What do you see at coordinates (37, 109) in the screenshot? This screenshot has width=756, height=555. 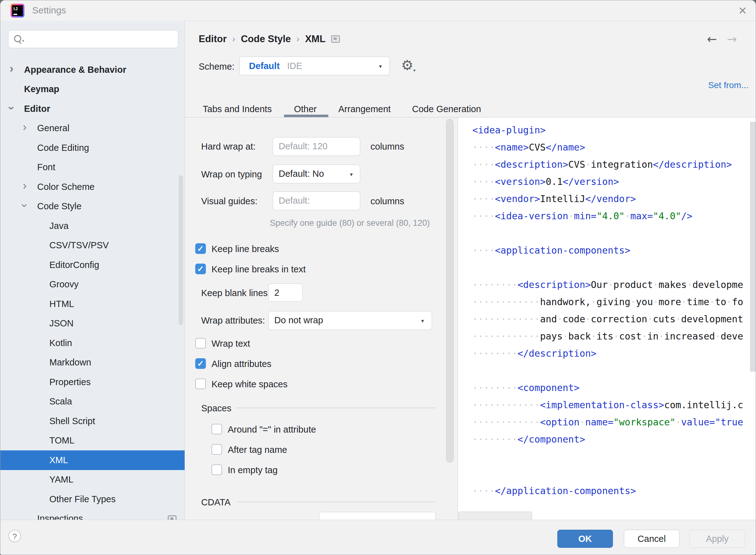 I see `sidebar-item-label: Editor` at bounding box center [37, 109].